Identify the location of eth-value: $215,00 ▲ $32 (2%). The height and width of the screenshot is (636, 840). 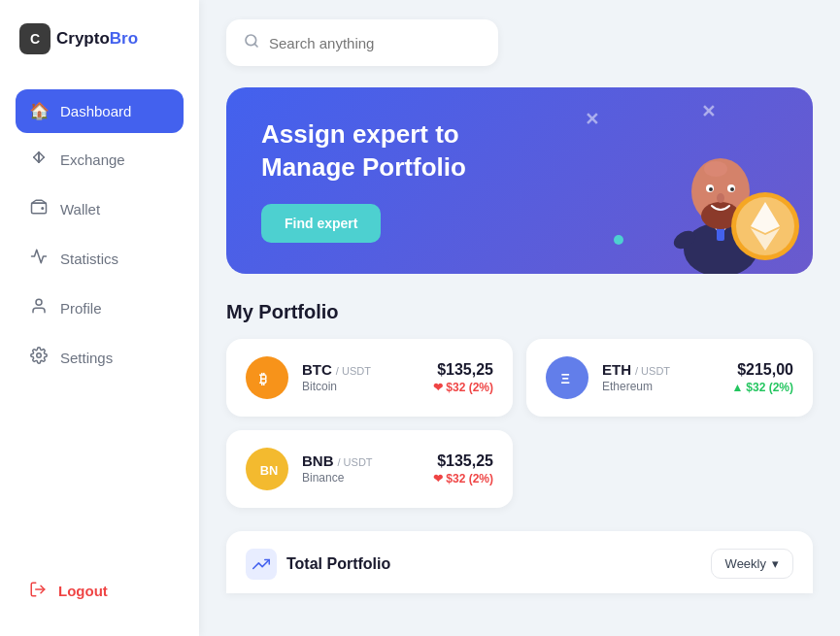
(762, 378).